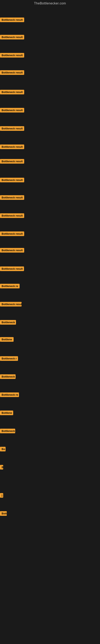  What do you see at coordinates (9, 358) in the screenshot?
I see `bottleneck-badge: Bottleneck r` at bounding box center [9, 358].